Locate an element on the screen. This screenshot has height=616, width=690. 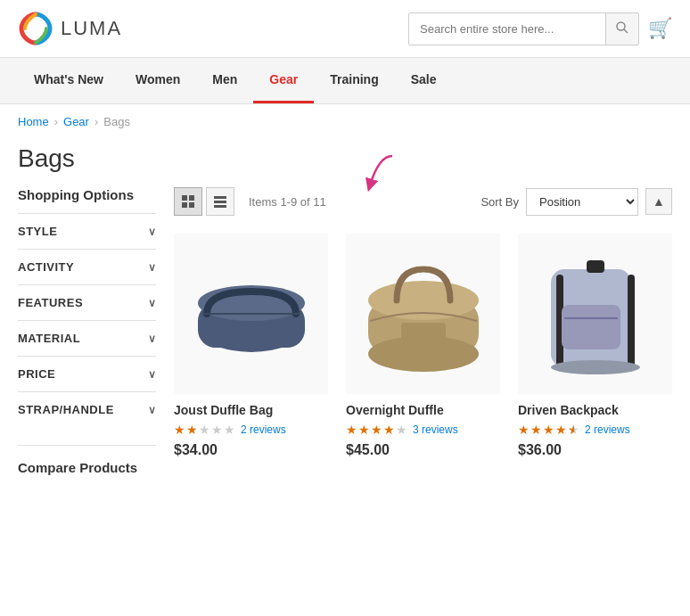
product-card-2: Overnight Duffle ★ ★ ★ ★ ★ 3 reviews $45… is located at coordinates (423, 346).